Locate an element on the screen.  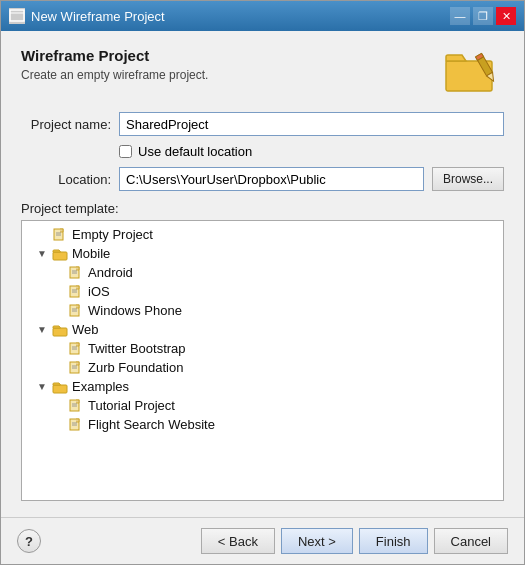
tree-item-zurb-foundation: Zurb Foundation is located at coordinates (262, 368).